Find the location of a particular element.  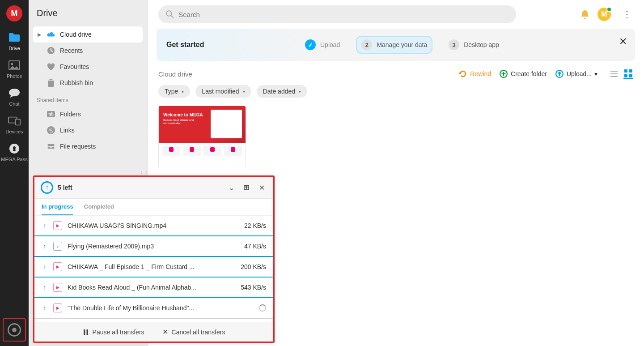

nav-label: Recents is located at coordinates (72, 51).